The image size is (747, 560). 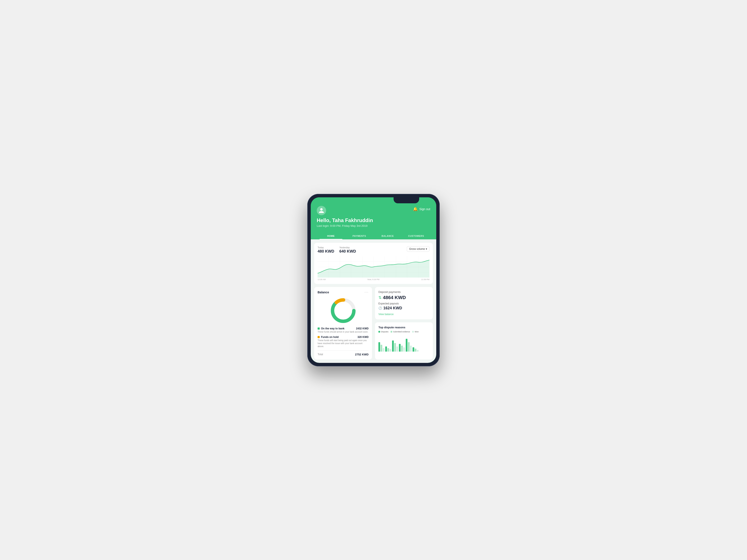 I want to click on today-value: 480 KWD, so click(x=326, y=251).